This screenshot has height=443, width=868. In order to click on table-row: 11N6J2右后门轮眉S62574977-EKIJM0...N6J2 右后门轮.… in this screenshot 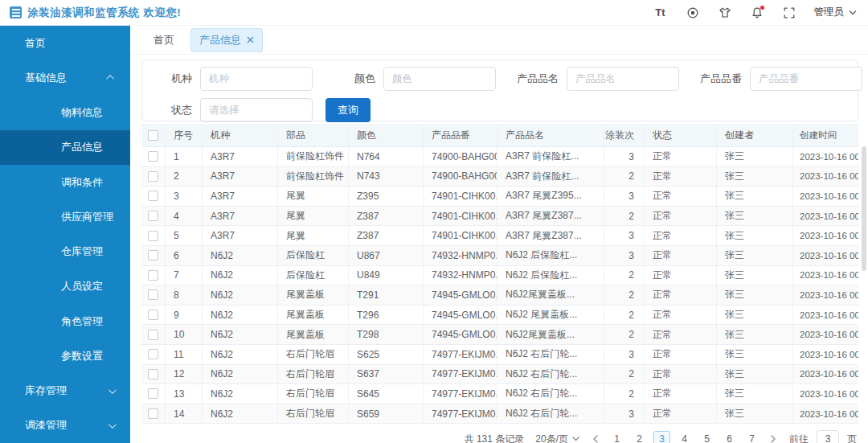, I will do `click(500, 355)`.